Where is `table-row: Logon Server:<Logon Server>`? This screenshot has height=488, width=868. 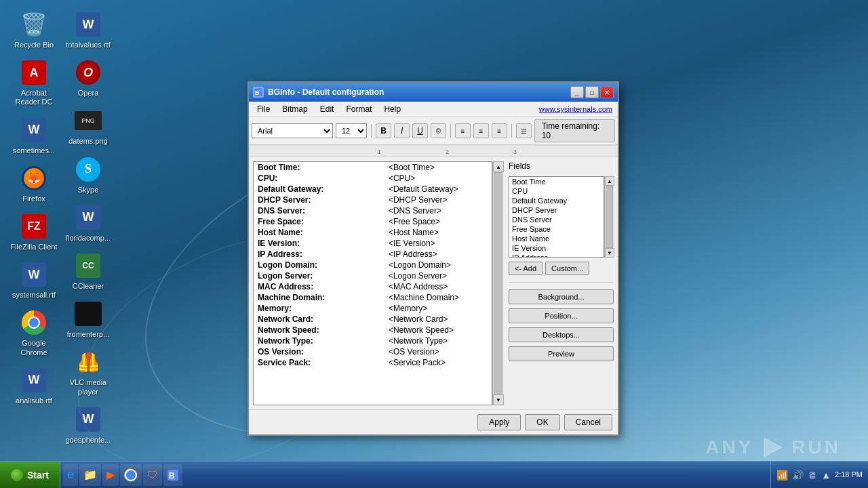
table-row: Logon Server:<Logon Server> is located at coordinates (373, 276).